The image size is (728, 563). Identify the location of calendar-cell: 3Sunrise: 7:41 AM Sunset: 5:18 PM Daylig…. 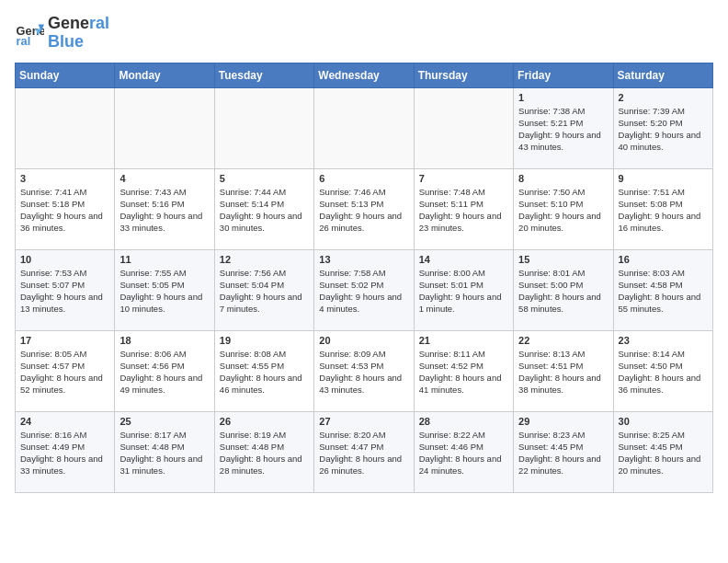
(65, 209).